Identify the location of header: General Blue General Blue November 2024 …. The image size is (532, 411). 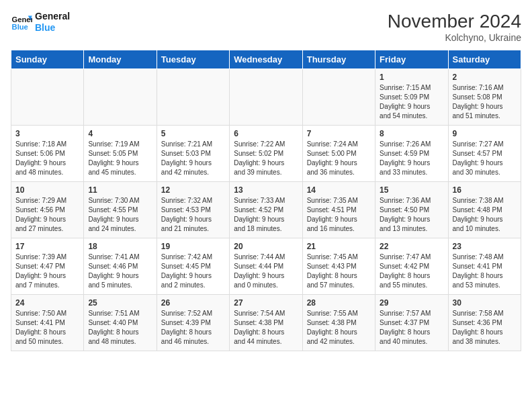
(266, 27).